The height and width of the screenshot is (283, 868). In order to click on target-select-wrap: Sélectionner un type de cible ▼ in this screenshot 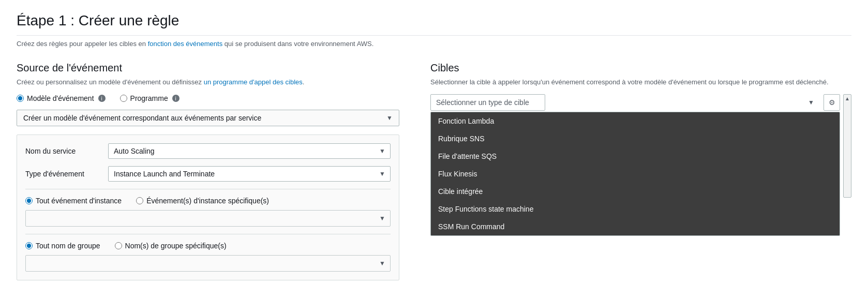, I will do `click(625, 102)`.